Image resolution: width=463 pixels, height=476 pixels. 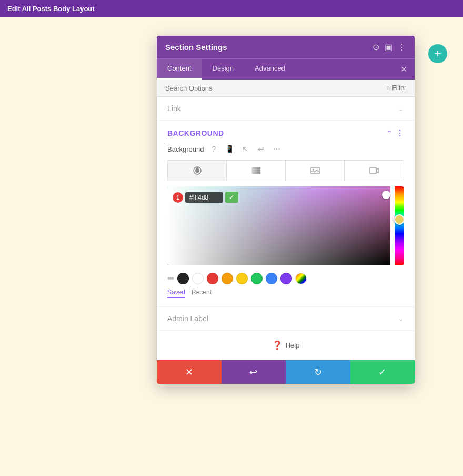 I want to click on search-input, so click(x=276, y=88).